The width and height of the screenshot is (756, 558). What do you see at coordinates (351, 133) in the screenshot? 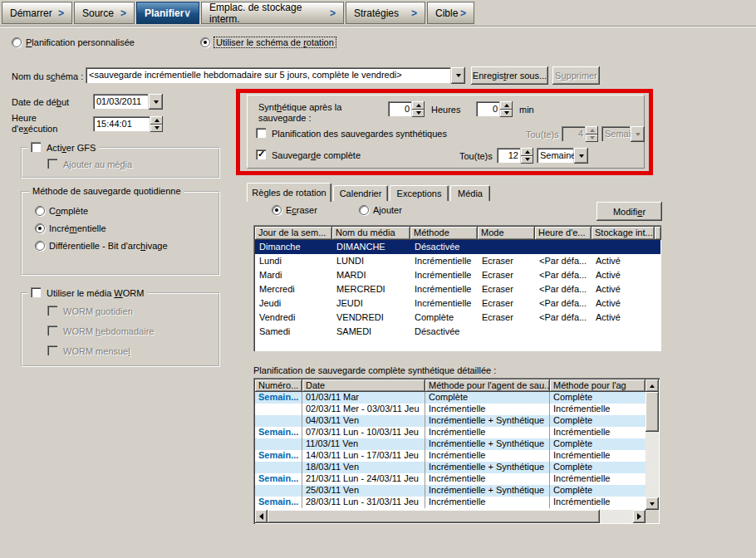
I see `synthetic-plan-checkbox: ✓ Planification des sauvegardes synthéti…` at bounding box center [351, 133].